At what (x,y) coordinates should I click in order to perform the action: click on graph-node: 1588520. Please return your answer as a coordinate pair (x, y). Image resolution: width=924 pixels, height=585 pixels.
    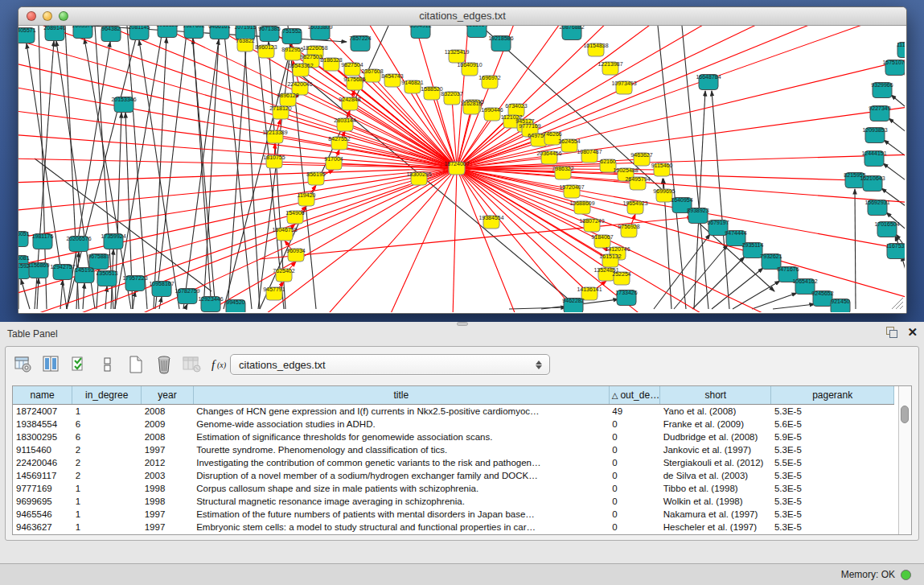
    Looking at the image, I should click on (431, 93).